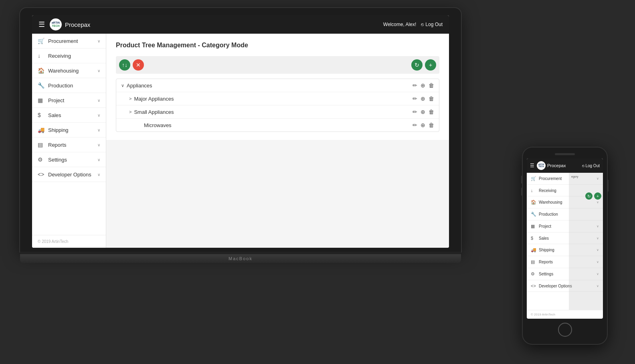  I want to click on sidebar-icon-3: 🔧, so click(41, 85).